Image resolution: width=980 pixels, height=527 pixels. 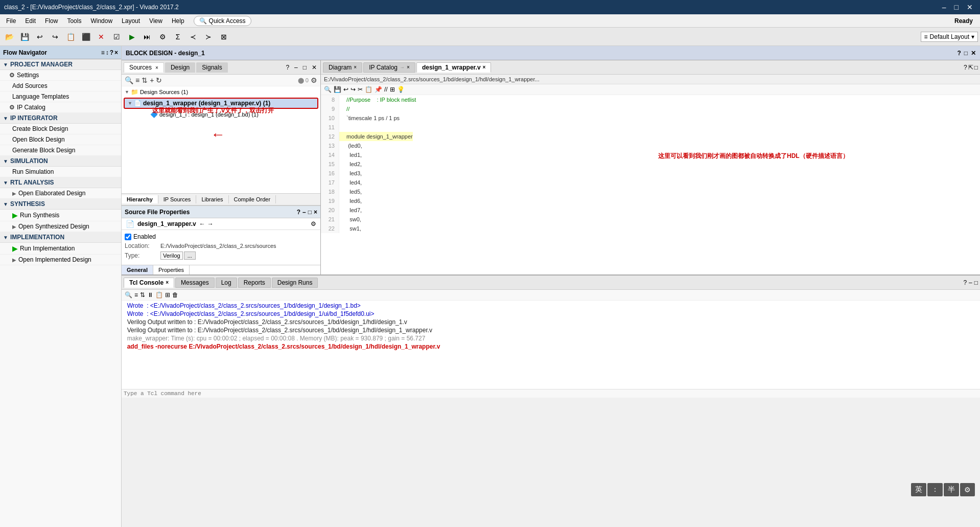 I want to click on section-project-manager: ▼ PROJECT MANAGER, so click(x=60, y=64).